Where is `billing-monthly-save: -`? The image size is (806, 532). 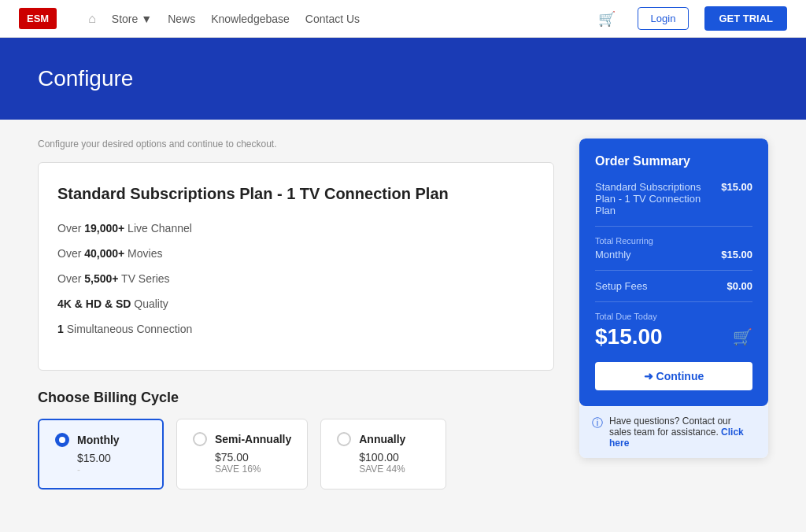 billing-monthly-save: - is located at coordinates (112, 470).